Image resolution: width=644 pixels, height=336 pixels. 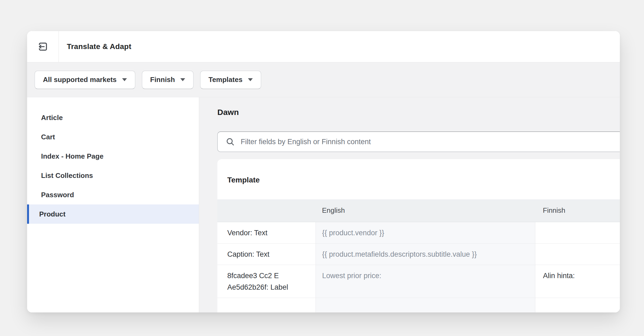 What do you see at coordinates (163, 80) in the screenshot?
I see `language-selector-label: Finnish` at bounding box center [163, 80].